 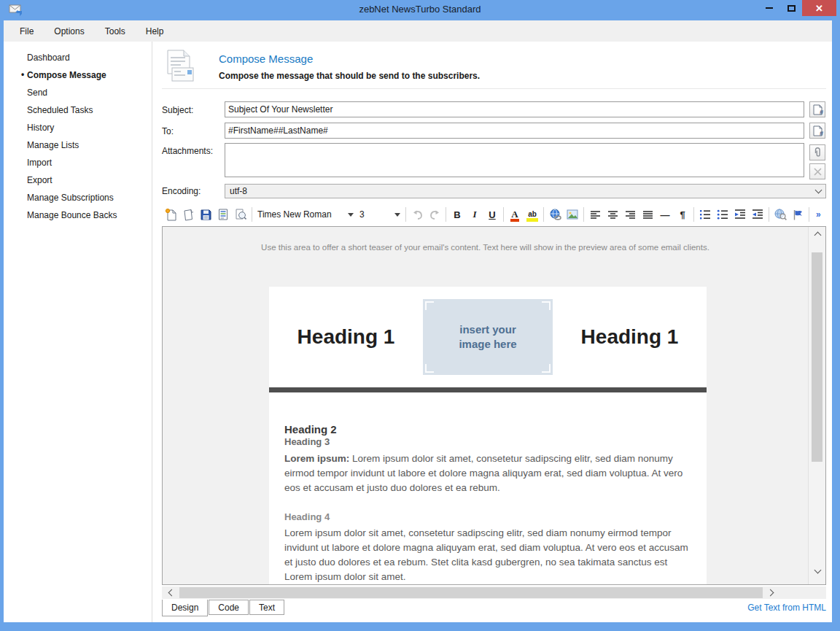 I want to click on undo-button, so click(x=417, y=214).